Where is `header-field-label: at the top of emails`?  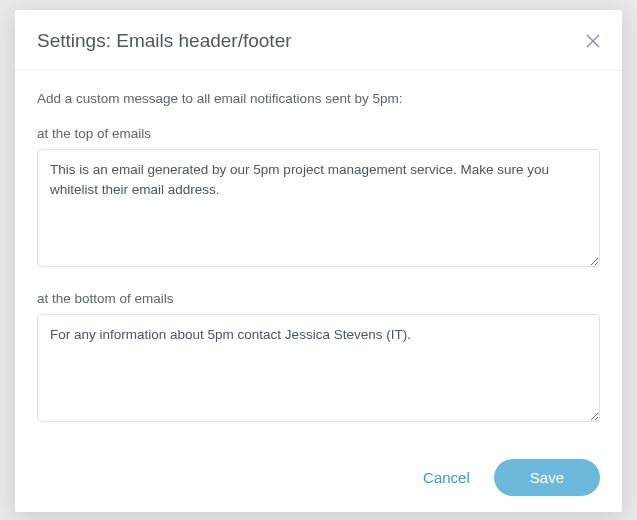
header-field-label: at the top of emails is located at coordinates (318, 134).